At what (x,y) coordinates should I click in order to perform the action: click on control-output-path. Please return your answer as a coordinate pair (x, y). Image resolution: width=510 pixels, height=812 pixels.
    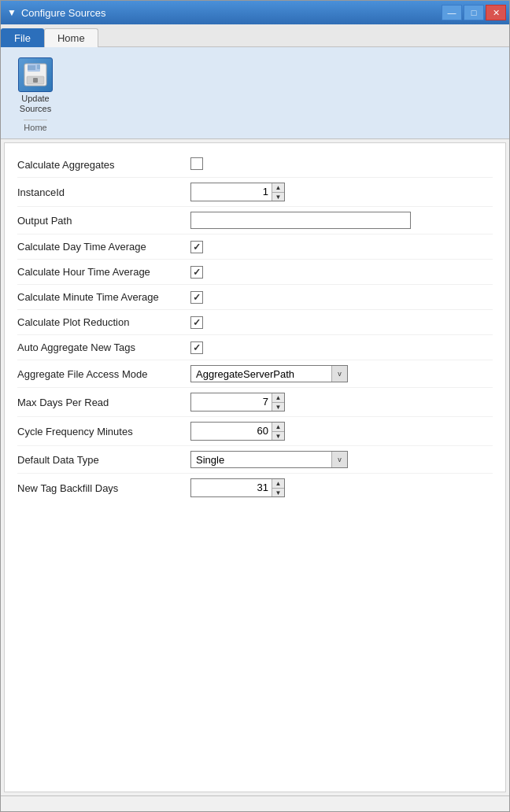
    Looking at the image, I should click on (342, 220).